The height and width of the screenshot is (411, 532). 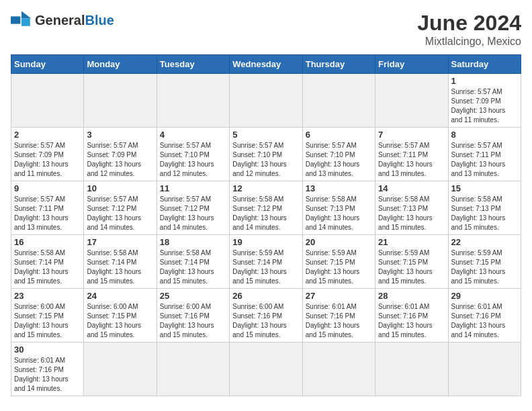 I want to click on calendar-day: 21Sunrise: 5:59 AM Sunset: 7:15 PM Dayli…, so click(x=412, y=262).